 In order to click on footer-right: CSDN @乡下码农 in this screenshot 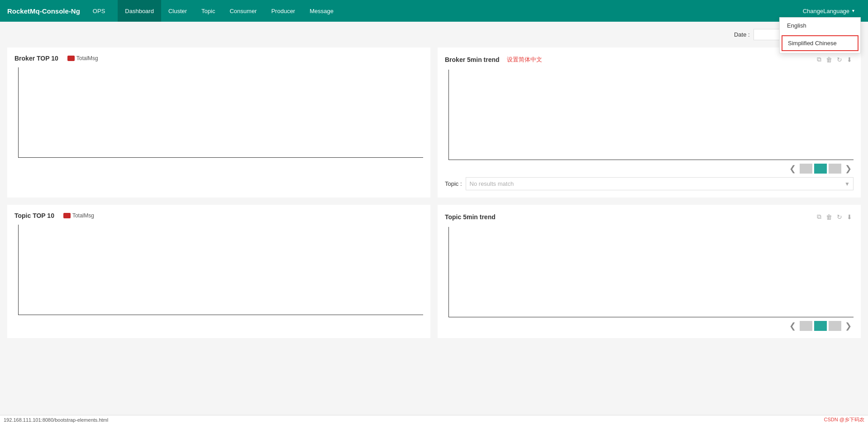, I will do `click(844, 419)`.